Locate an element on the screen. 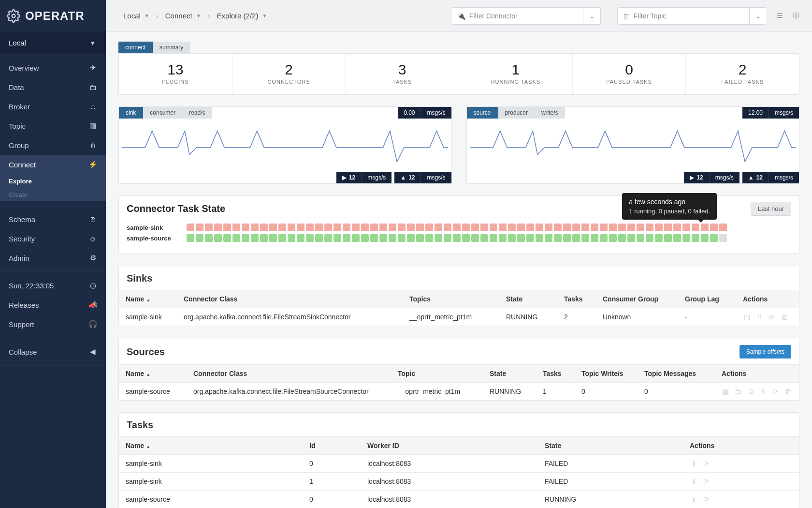  tab-connect: connect is located at coordinates (135, 47).